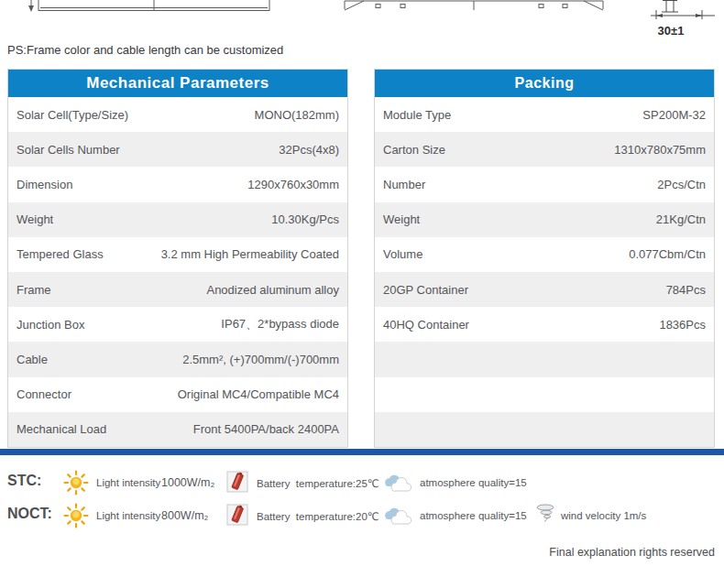  Describe the element at coordinates (632, 552) in the screenshot. I see `rights-reserved-note: Final explanation rights reserved` at that location.